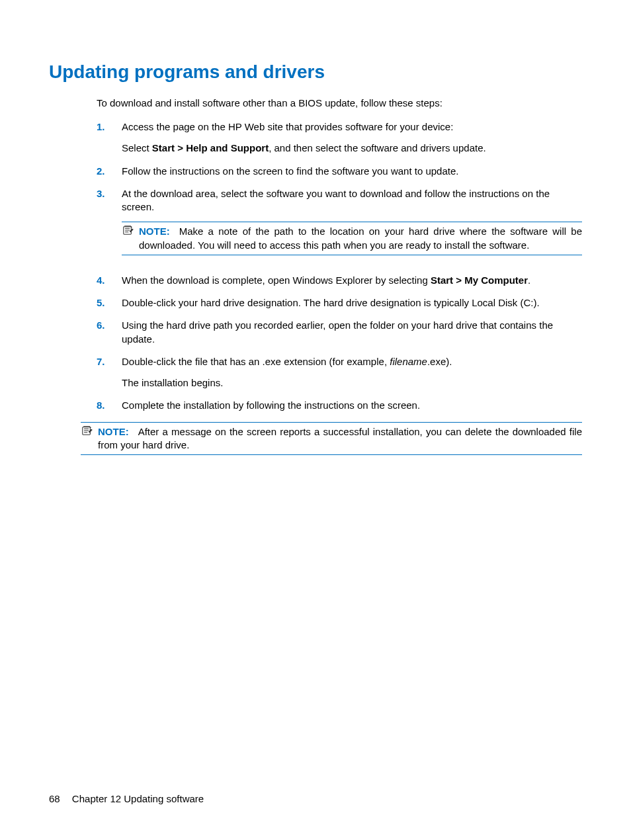 The width and height of the screenshot is (631, 840). What do you see at coordinates (109, 280) in the screenshot?
I see `step-number: 4.` at bounding box center [109, 280].